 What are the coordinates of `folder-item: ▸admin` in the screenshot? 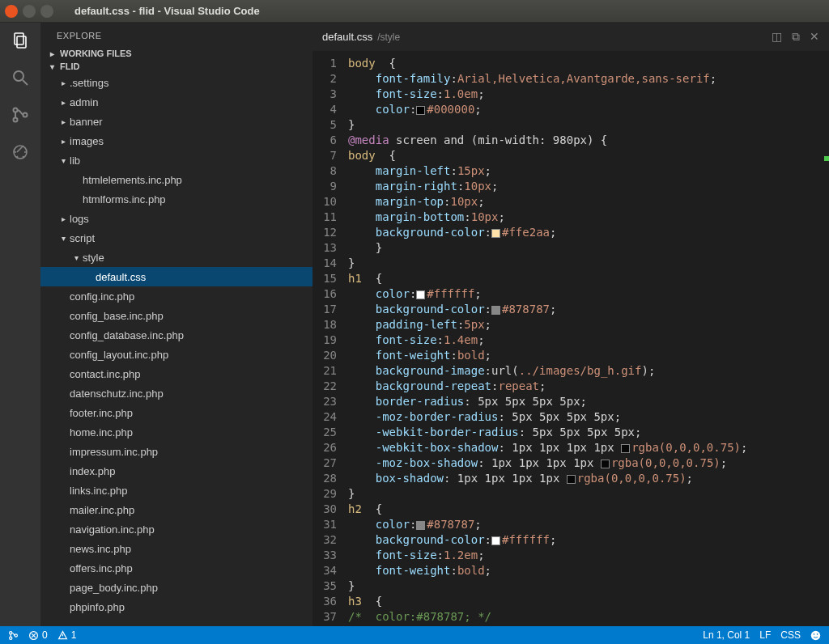 It's located at (176, 102).